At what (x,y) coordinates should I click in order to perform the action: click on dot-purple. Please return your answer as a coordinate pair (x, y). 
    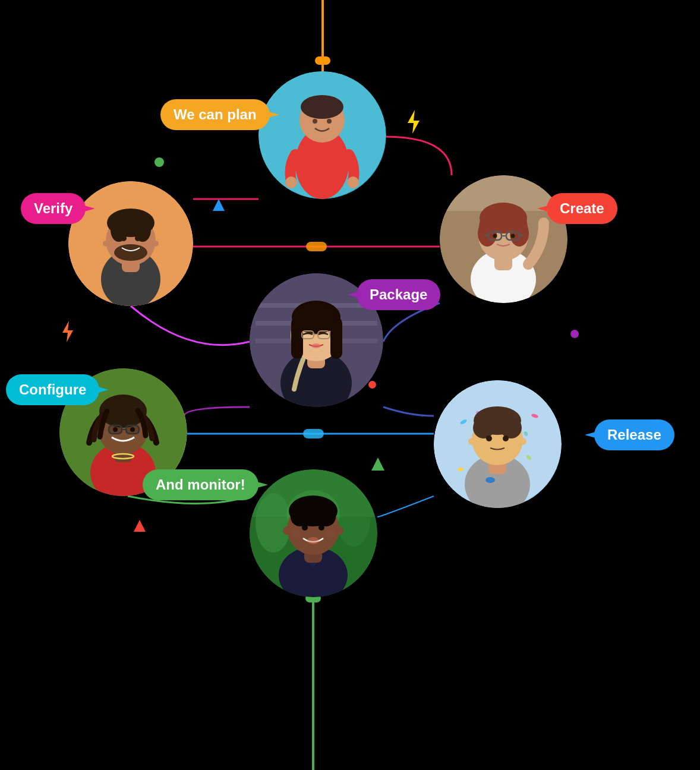
    Looking at the image, I should click on (575, 335).